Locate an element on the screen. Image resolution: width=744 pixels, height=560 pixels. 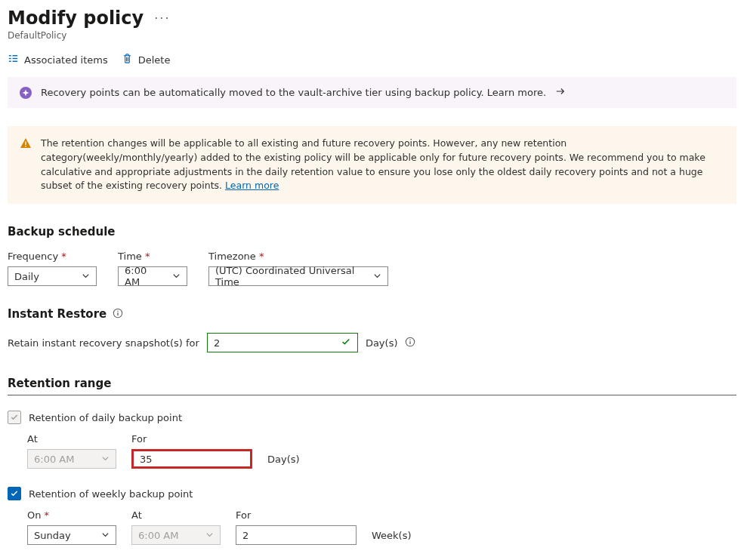
weekly-on-select: Sunday is located at coordinates (72, 535).